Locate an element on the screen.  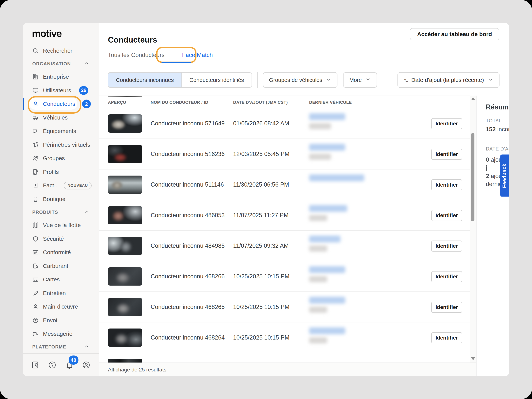
summary-divider is located at coordinates (497, 141).